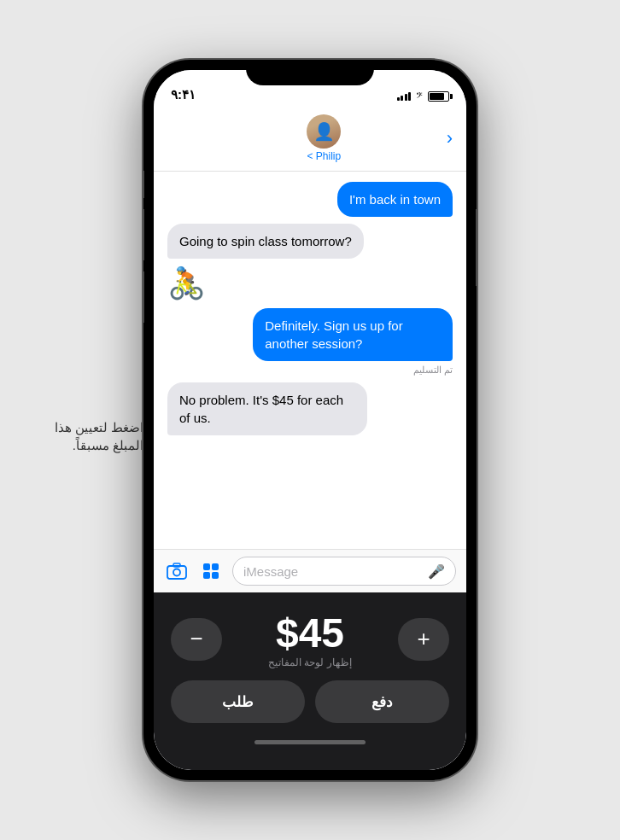 Image resolution: width=620 pixels, height=840 pixels. I want to click on chevron-right-icon: ›, so click(449, 138).